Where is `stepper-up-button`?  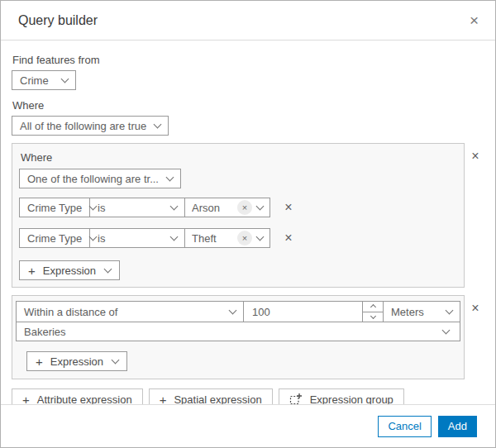 stepper-up-button is located at coordinates (373, 307).